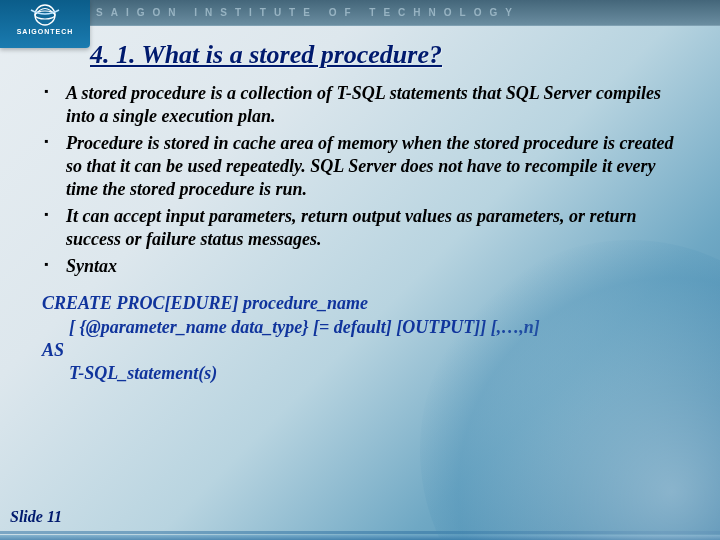 This screenshot has height=540, width=720. I want to click on bullet-text: Procedure is stored in cache area of mem…, so click(370, 166).